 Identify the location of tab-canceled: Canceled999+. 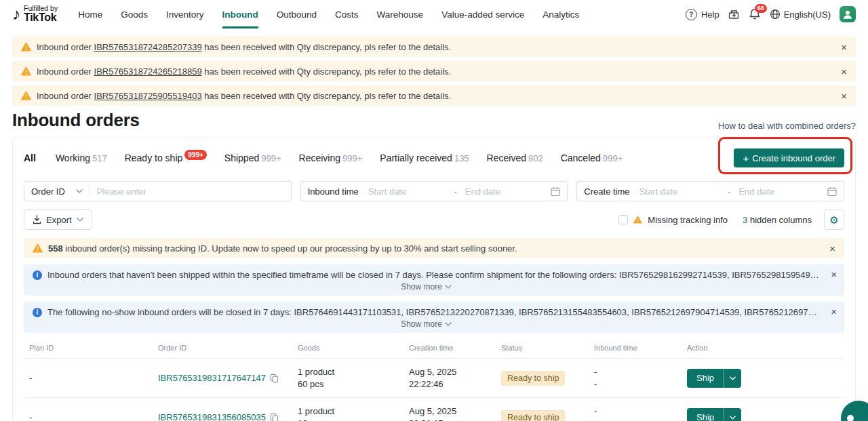
(591, 158).